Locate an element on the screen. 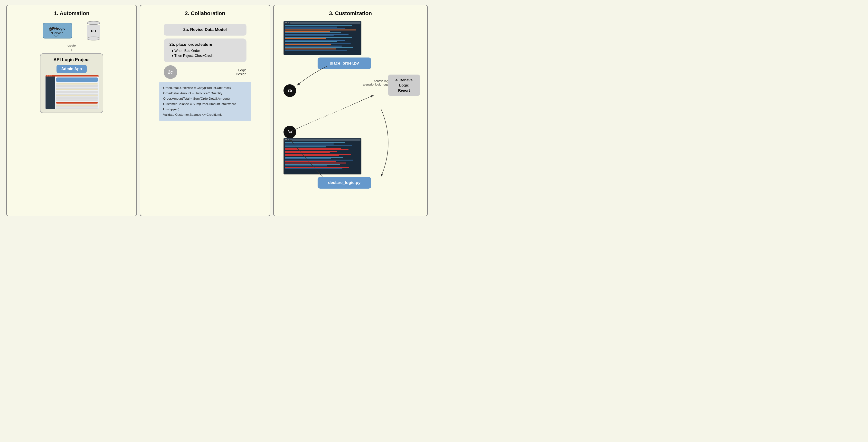 The image size is (868, 442). logic-box: OrderDetail.UnitPrice = Copy(Product.Uni… is located at coordinates (205, 101).